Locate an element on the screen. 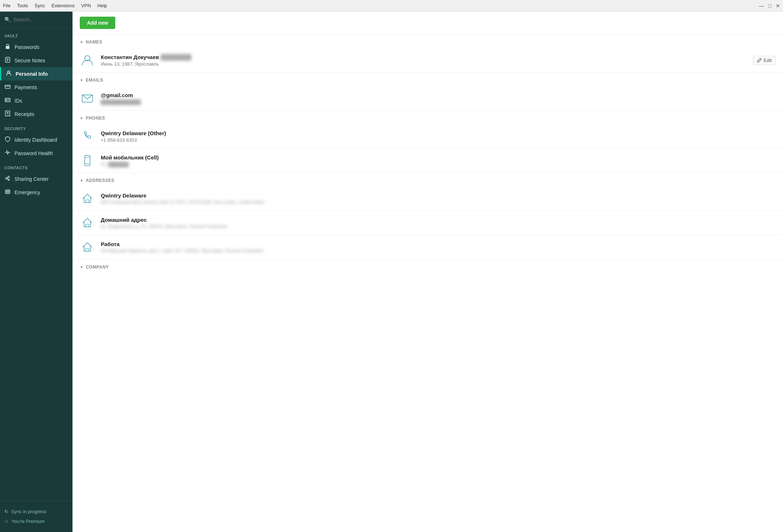  addresses-section-header: ▼ ADDRESSES is located at coordinates (428, 180).